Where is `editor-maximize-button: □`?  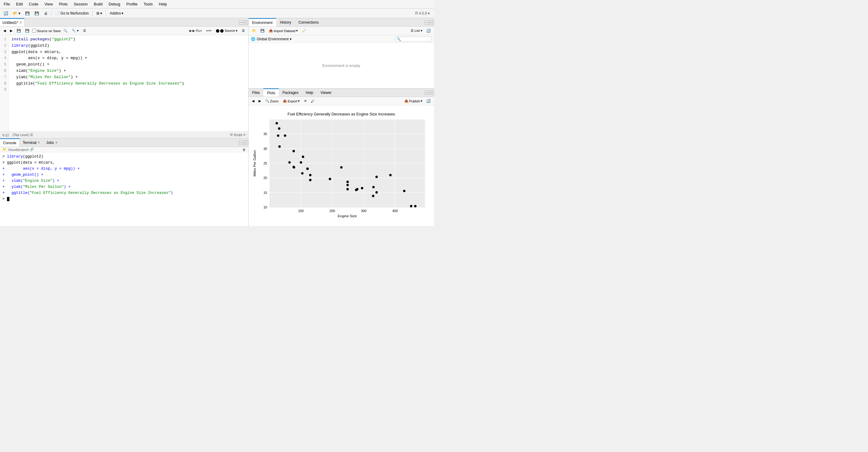 editor-maximize-button: □ is located at coordinates (246, 22).